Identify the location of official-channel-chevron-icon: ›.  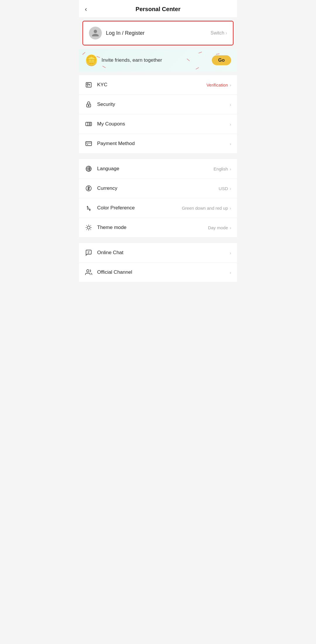
(231, 273).